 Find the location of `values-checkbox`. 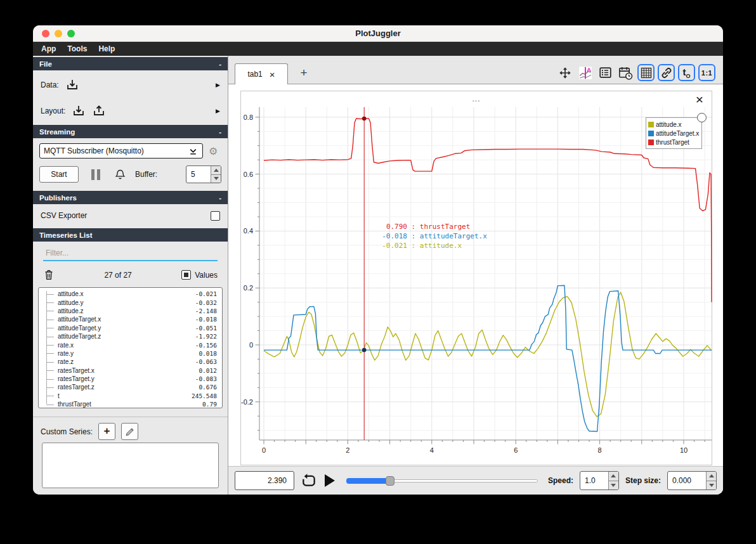

values-checkbox is located at coordinates (186, 275).